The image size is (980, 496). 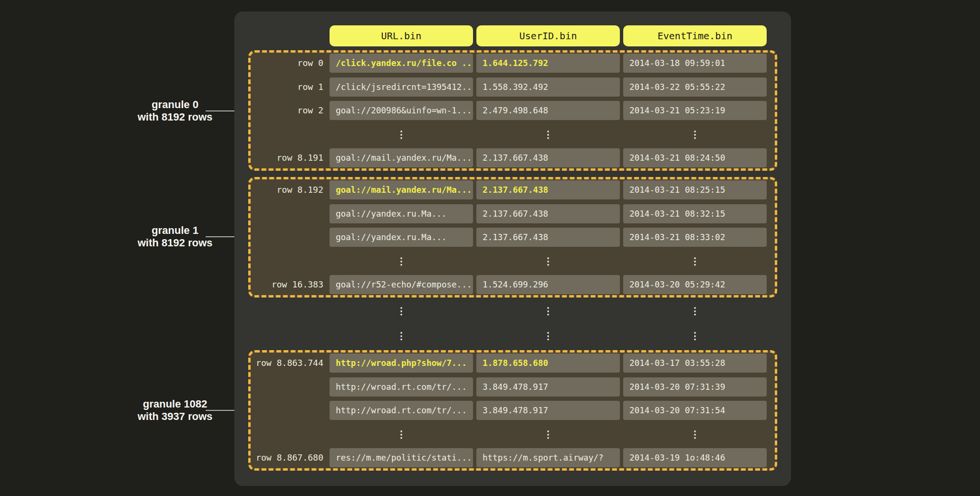 I want to click on row-label: row 1, so click(x=290, y=87).